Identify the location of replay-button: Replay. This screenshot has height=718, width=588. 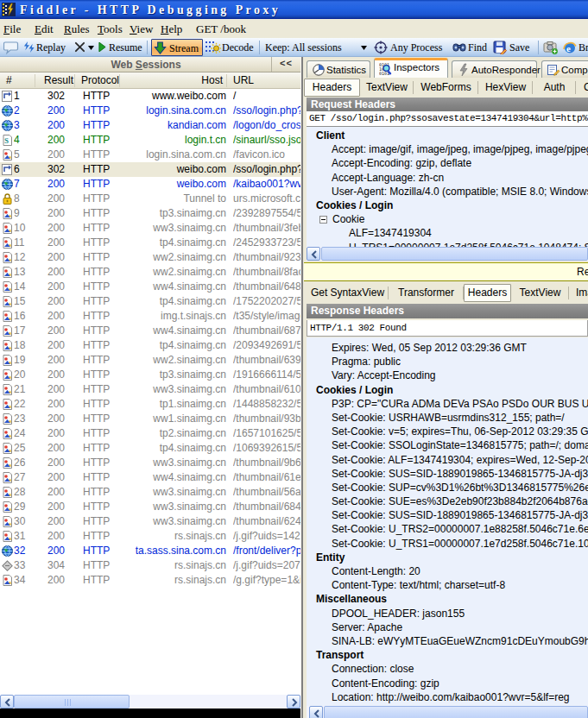
(51, 48).